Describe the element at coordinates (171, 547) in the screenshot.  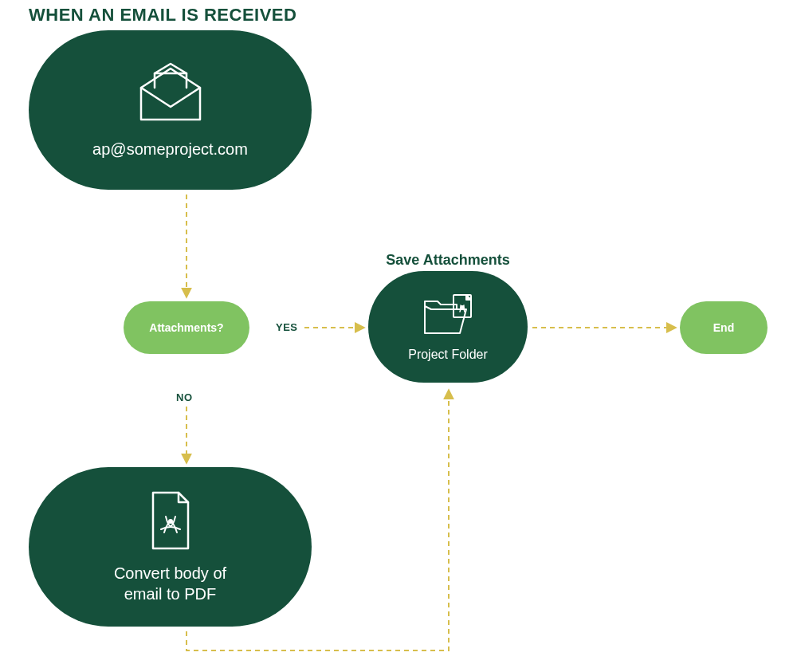
I see `node-convert-pdf: Convert body of email to PDF` at that location.